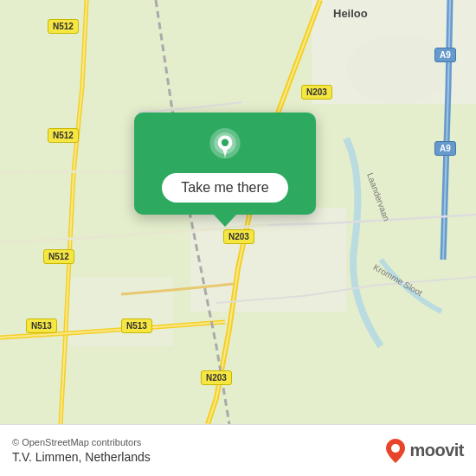 The image size is (476, 476). What do you see at coordinates (63, 26) in the screenshot?
I see `road-badge-n512-top: N512` at bounding box center [63, 26].